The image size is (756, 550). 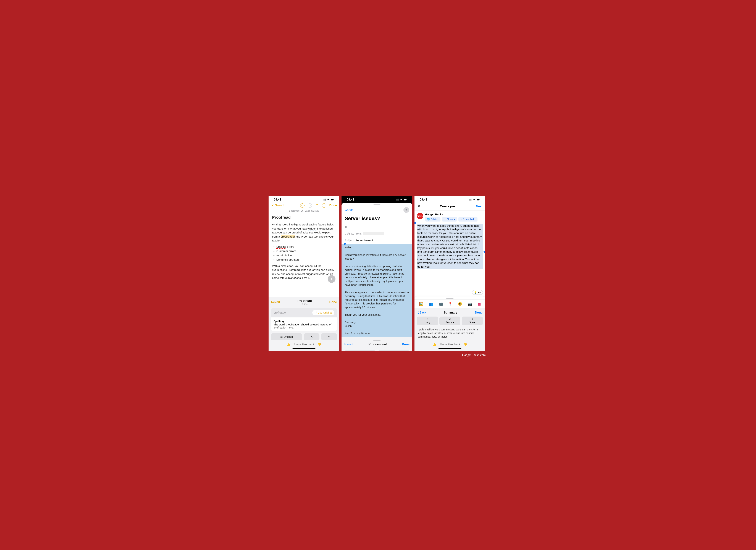 What do you see at coordinates (377, 275) in the screenshot?
I see `mail-line: I am experiencing difficulties in openin…` at bounding box center [377, 275].